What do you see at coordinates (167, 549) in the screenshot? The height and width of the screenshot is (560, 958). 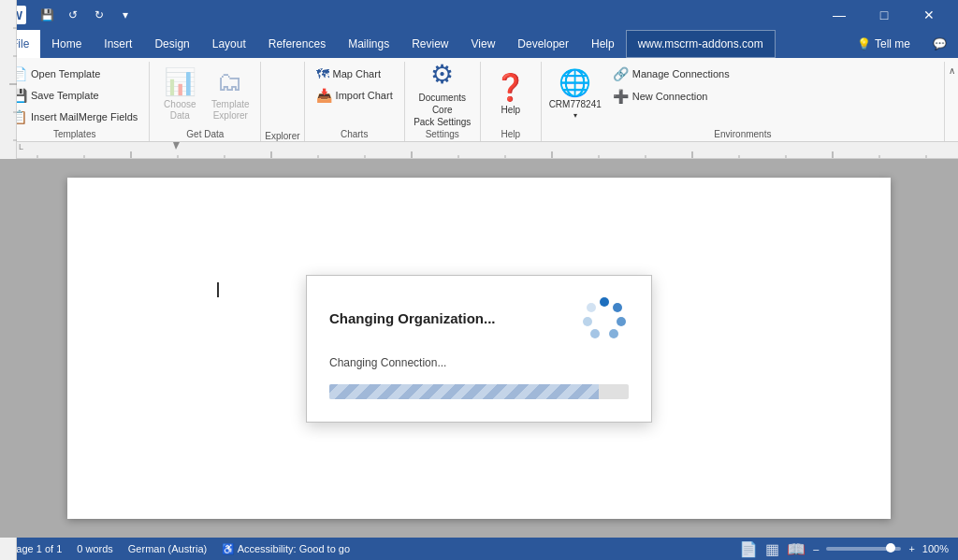 I see `language: German (Austria)` at bounding box center [167, 549].